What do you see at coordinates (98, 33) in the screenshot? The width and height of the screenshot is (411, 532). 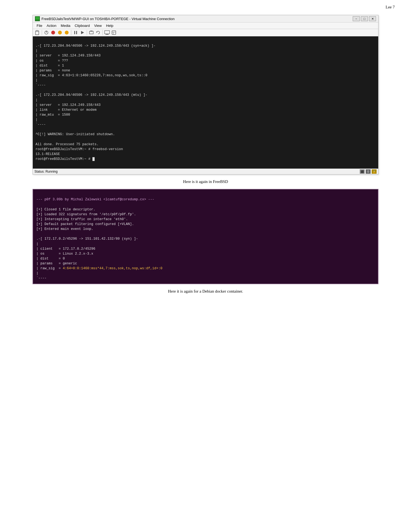 I see `toolbar-undo-icon` at bounding box center [98, 33].